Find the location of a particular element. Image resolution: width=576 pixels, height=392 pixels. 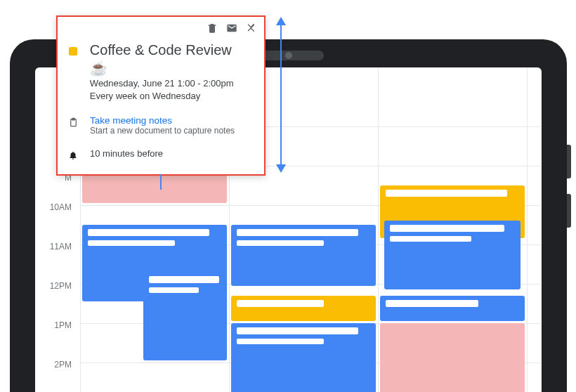

time-label: 11AM is located at coordinates (58, 247).